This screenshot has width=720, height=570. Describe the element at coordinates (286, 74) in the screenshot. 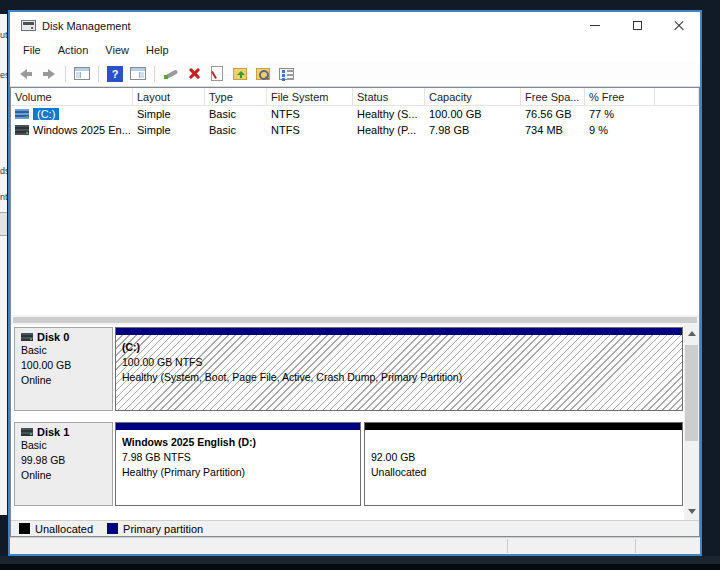

I see `properties-button` at that location.